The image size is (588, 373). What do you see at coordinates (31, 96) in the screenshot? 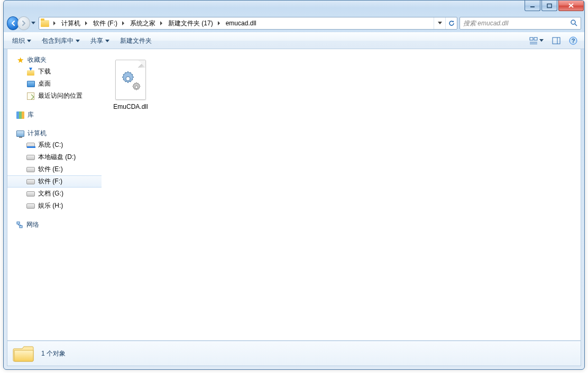
I see `recent-icon` at bounding box center [31, 96].